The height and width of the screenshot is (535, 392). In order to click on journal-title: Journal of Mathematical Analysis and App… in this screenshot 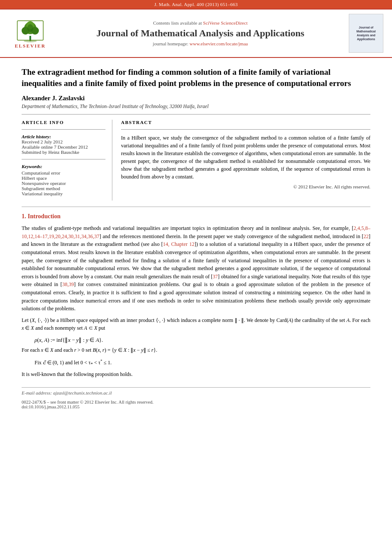, I will do `click(201, 34)`.